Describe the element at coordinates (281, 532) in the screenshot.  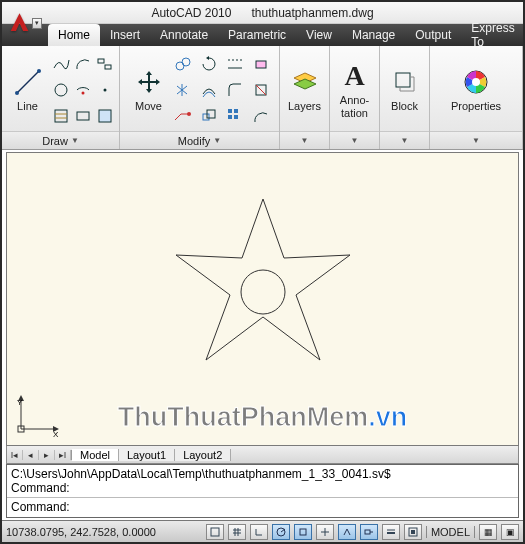
I see `status-polar` at that location.